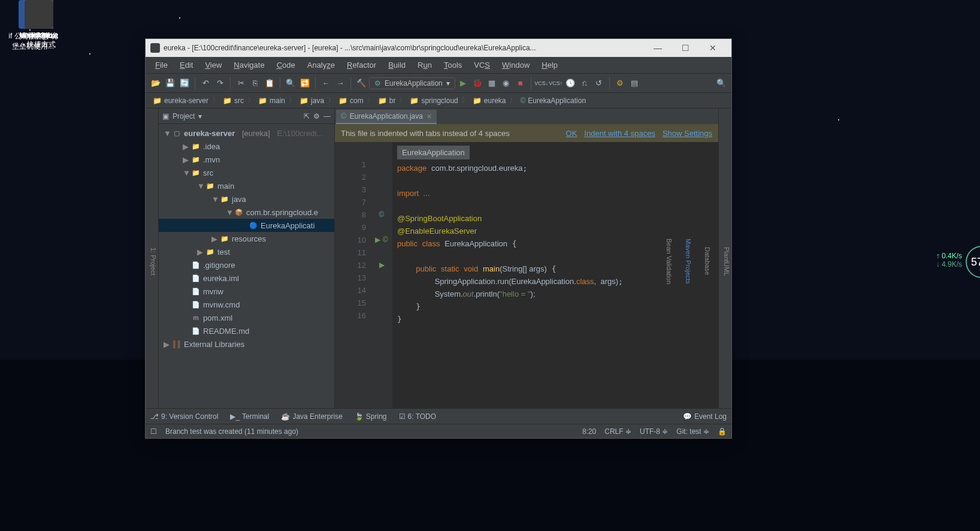 The height and width of the screenshot is (531, 980). I want to click on tree-item: ▶📁test, so click(247, 252).